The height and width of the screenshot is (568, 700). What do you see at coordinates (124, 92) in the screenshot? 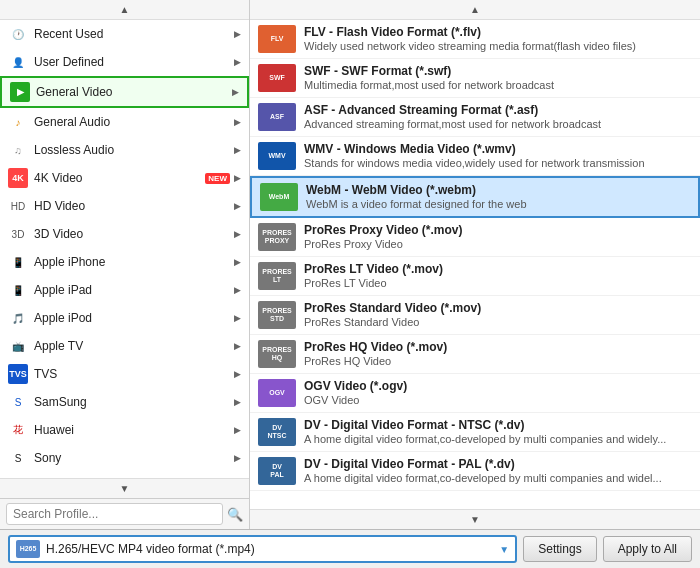
I see `sidebar-item-general-video: ▶General Video▶` at bounding box center [124, 92].